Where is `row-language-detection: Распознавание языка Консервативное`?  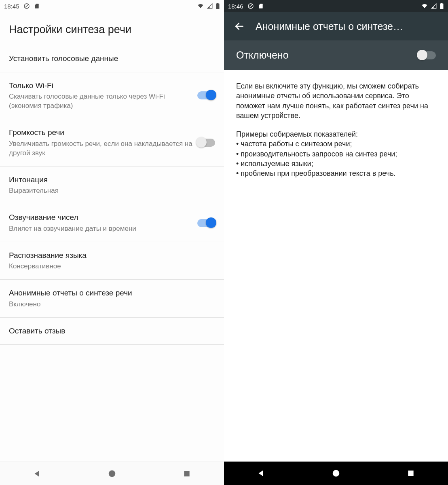 row-language-detection: Распознавание языка Консервативное is located at coordinates (112, 261).